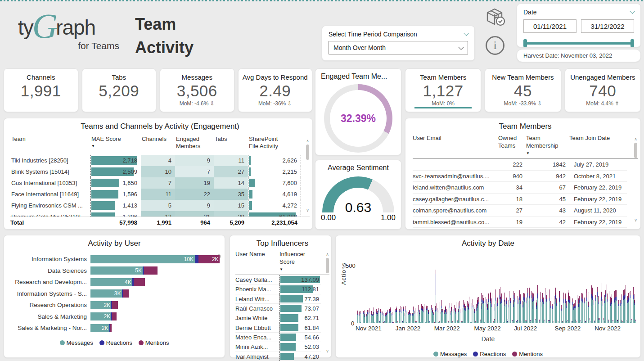 Image resolution: width=644 pixels, height=361 pixels. I want to click on table-row: leland.witten@nautilus.com3467February 2…, so click(525, 188).